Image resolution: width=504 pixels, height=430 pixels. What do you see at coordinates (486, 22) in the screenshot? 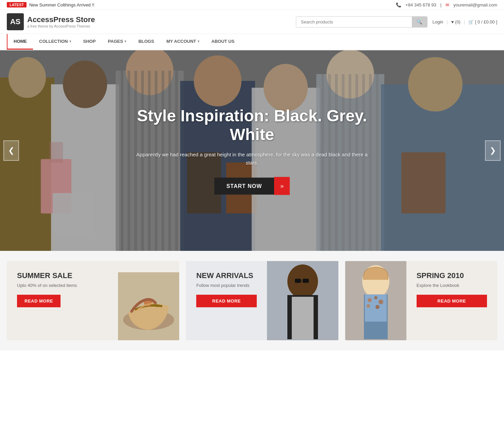
I see `cart-label: [ 0 / £0.00 ]` at bounding box center [486, 22].